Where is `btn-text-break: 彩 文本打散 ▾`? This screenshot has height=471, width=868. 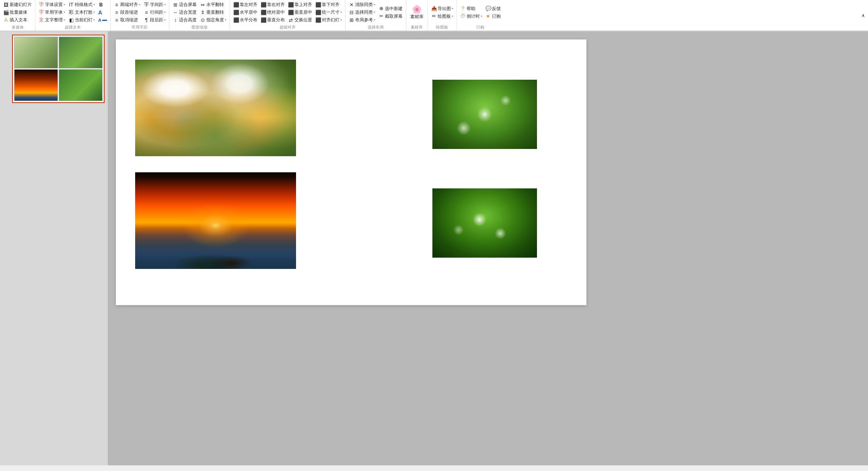
btn-text-break: 彩 文本打散 ▾ is located at coordinates (82, 12).